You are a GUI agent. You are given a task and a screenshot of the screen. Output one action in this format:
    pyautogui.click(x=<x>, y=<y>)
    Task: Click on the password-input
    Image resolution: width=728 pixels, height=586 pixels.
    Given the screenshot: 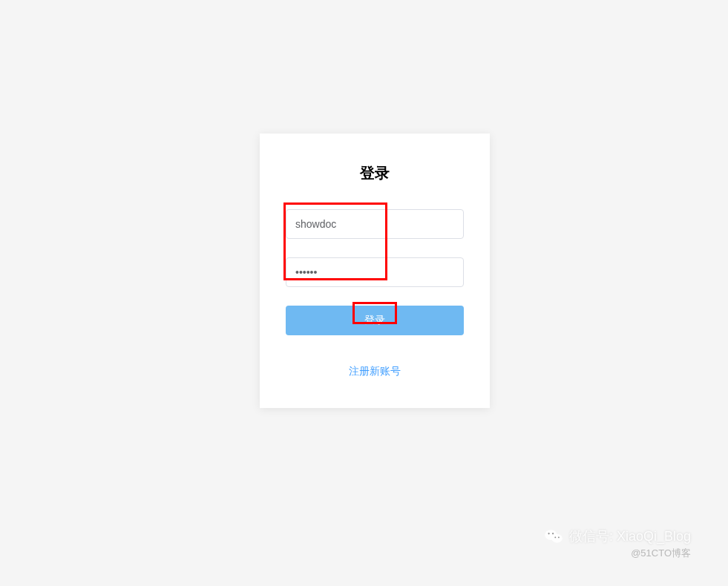 What is the action you would take?
    pyautogui.click(x=375, y=272)
    